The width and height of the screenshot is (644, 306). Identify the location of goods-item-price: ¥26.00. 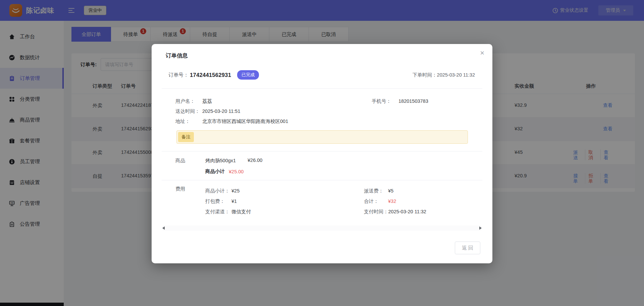
(255, 161).